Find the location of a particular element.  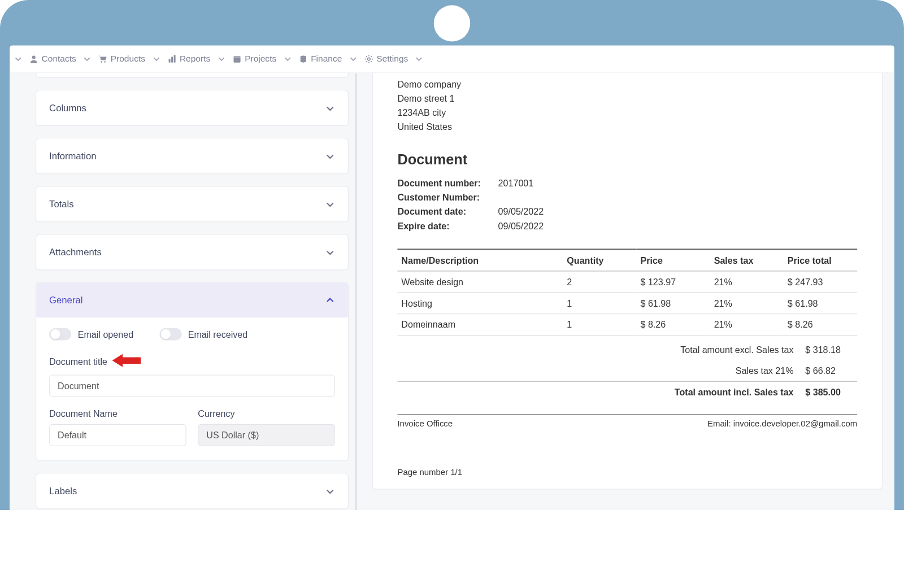

col-tax: Sales tax is located at coordinates (747, 260).